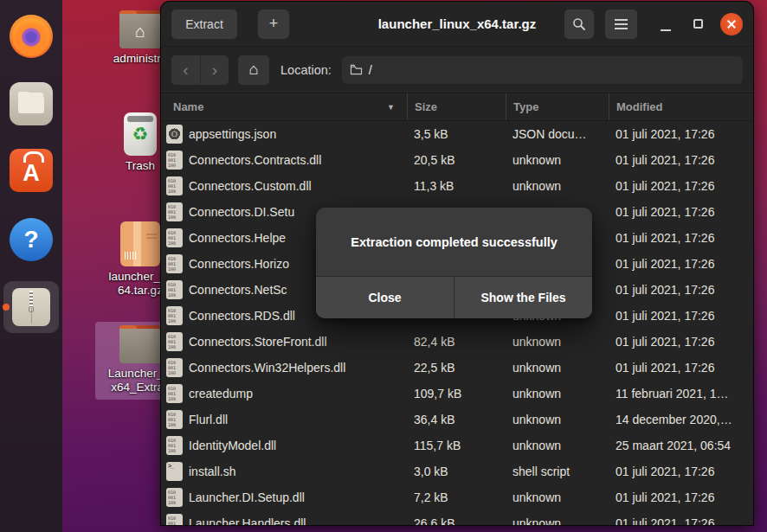 The height and width of the screenshot is (532, 767). Describe the element at coordinates (215, 70) in the screenshot. I see `forward-button: ›` at that location.